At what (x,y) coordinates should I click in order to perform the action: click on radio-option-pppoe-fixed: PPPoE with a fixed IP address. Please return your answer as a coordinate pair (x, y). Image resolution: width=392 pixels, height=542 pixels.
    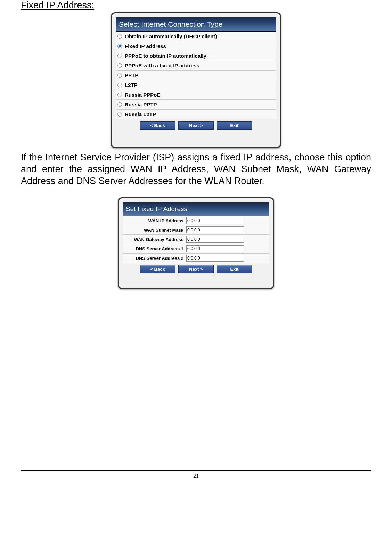
    Looking at the image, I should click on (196, 66).